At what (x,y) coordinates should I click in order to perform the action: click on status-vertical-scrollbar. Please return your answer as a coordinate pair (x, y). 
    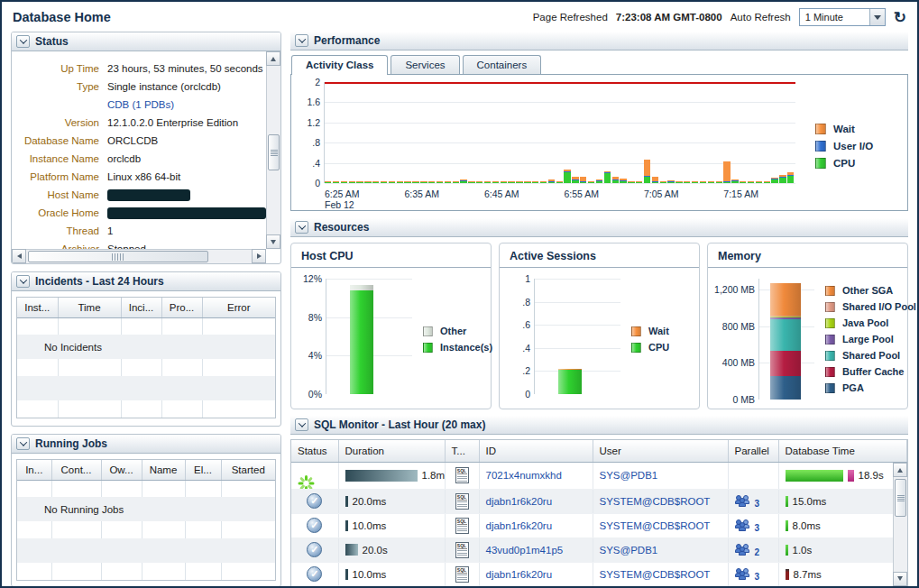
    Looking at the image, I should click on (273, 150).